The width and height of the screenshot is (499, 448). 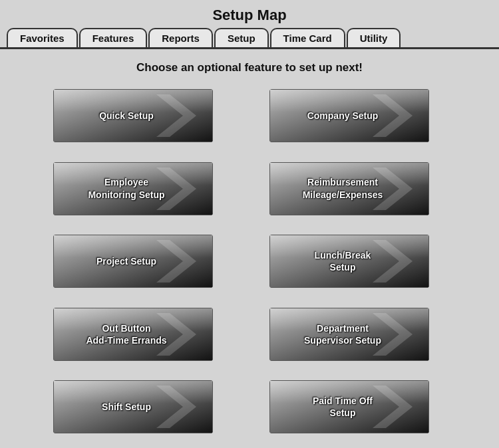 I want to click on tab-timecard: Time Card, so click(x=307, y=37).